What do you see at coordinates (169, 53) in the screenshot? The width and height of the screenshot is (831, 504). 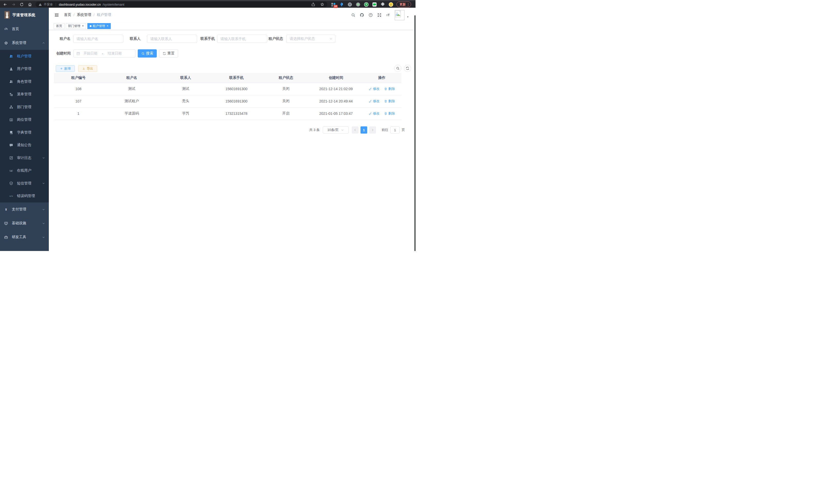 I see `reset-button: 重置` at bounding box center [169, 53].